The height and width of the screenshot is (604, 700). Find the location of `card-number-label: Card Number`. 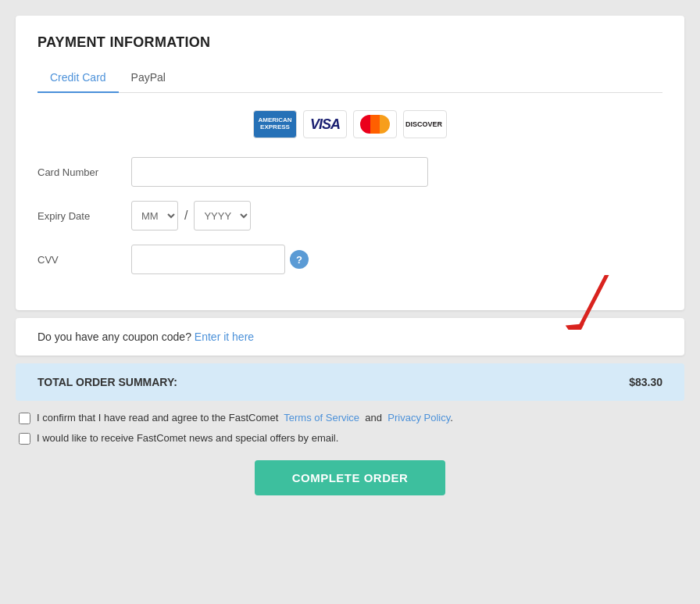

card-number-label: Card Number is located at coordinates (84, 172).